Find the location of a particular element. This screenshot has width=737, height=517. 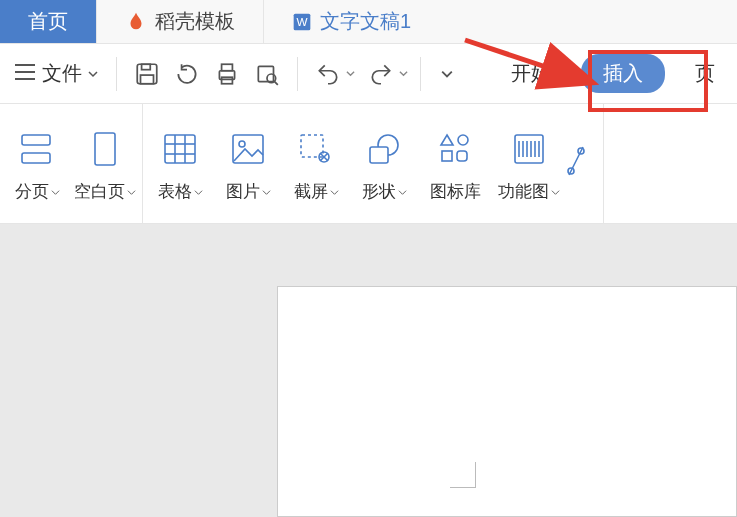

save-button is located at coordinates (147, 74).